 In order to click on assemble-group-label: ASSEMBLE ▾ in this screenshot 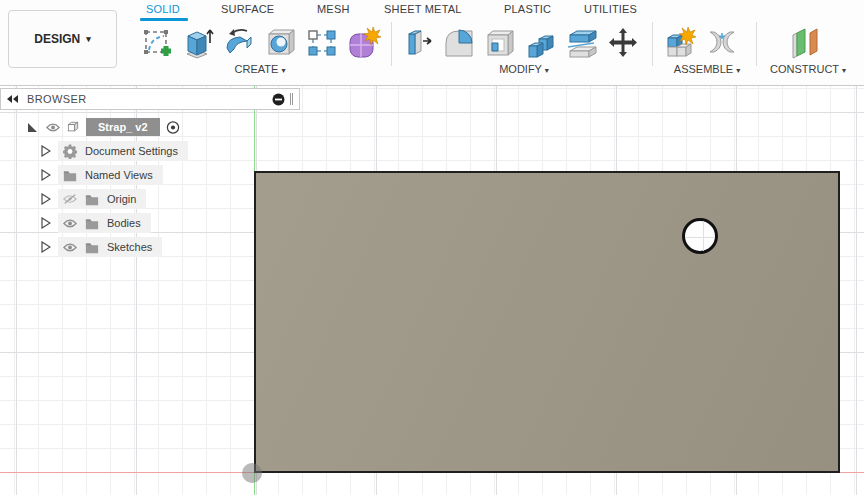, I will do `click(707, 69)`.